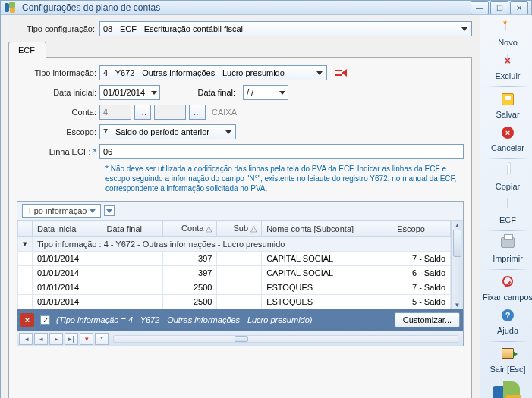  Describe the element at coordinates (56, 339) in the screenshot. I see `nav-next-button: ▸` at that location.